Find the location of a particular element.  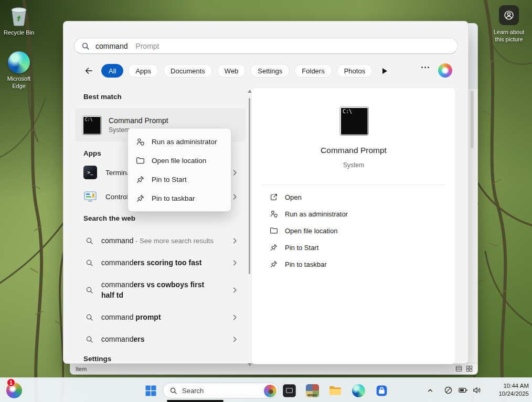

taskbar-indicator-bar is located at coordinates (195, 401).